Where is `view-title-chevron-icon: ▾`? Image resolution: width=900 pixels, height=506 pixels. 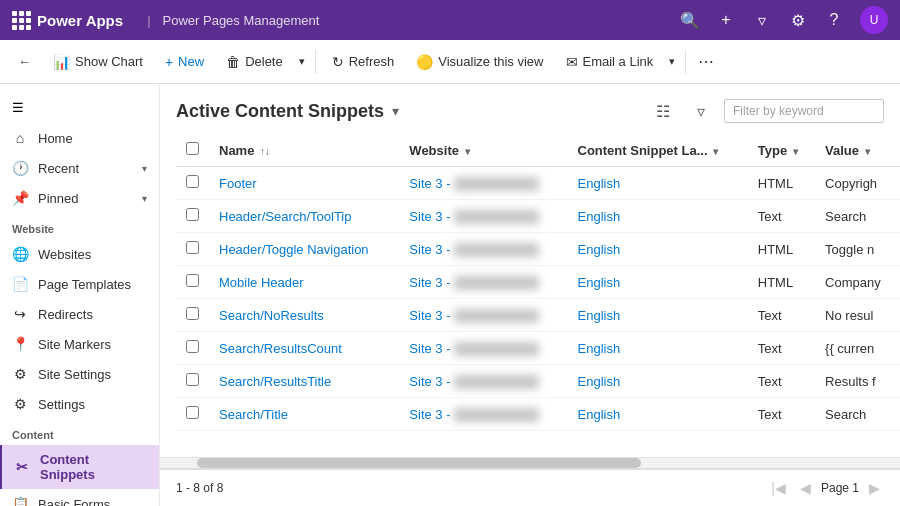 view-title-chevron-icon: ▾ is located at coordinates (396, 111).